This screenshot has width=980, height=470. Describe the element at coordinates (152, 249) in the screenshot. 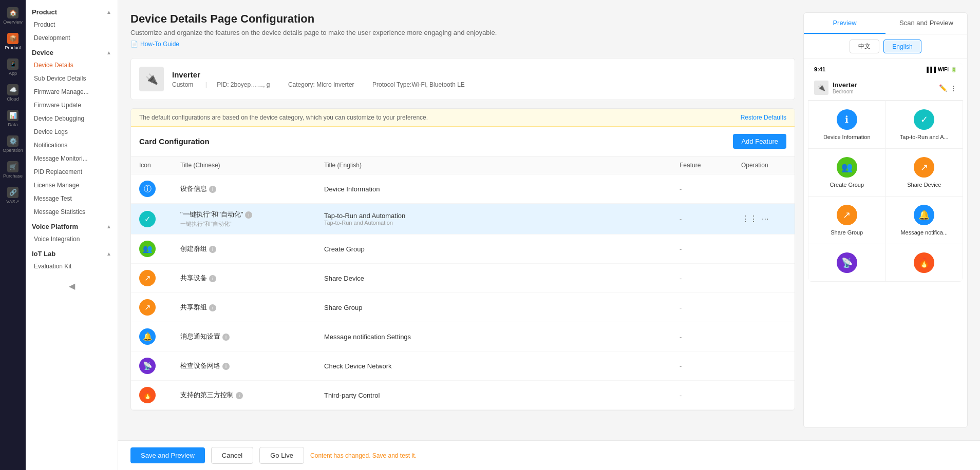

I see `cell-icon: 👥` at that location.